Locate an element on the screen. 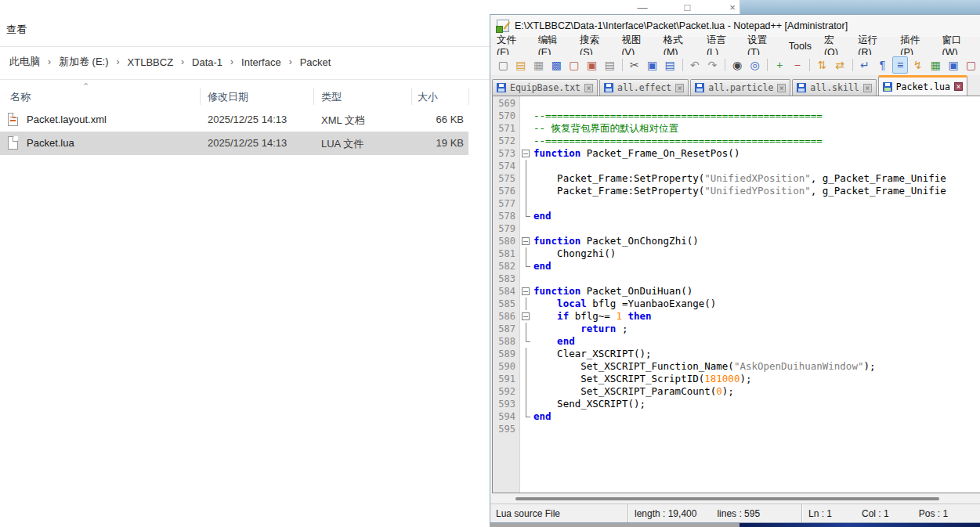  zoom-out-icon: − is located at coordinates (797, 65).